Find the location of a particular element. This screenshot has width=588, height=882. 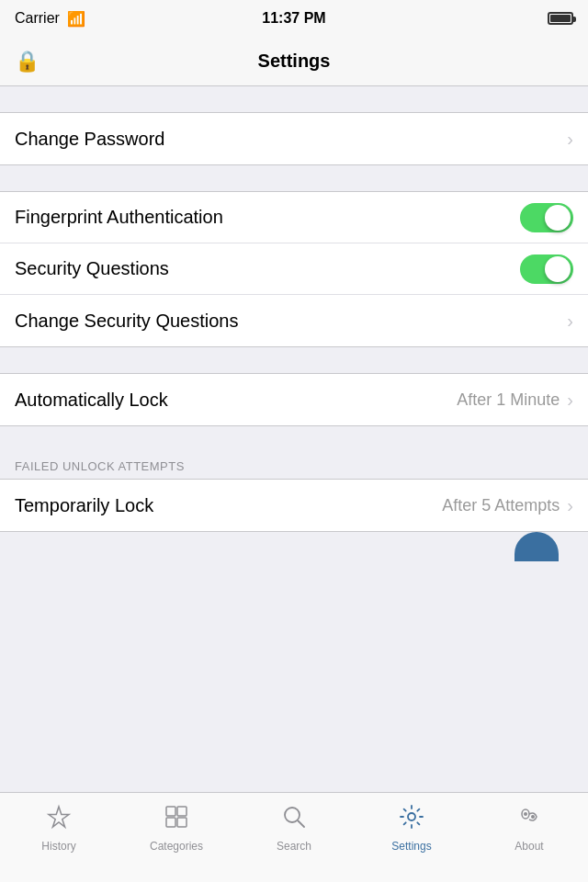

lock-icon: 🔒 is located at coordinates (28, 62).